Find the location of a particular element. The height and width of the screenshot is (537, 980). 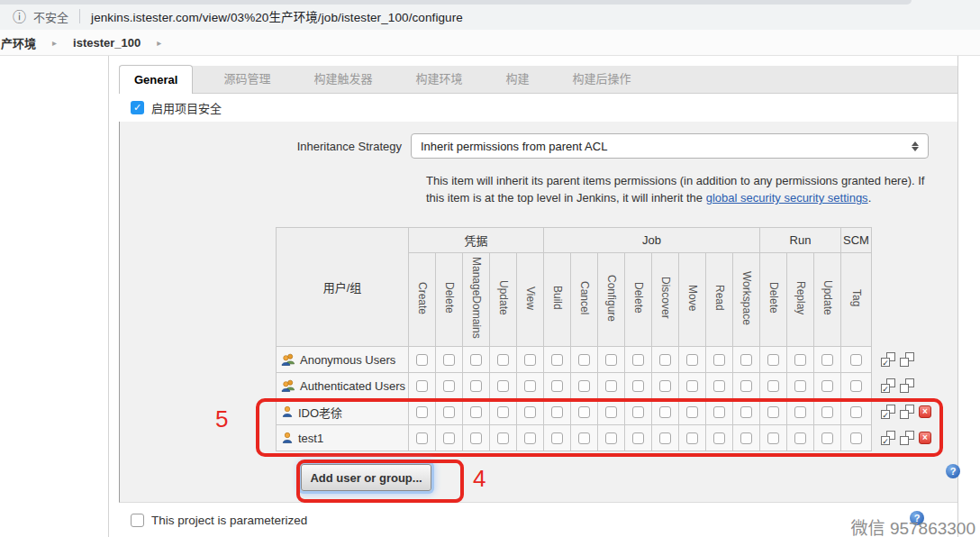

inheritance-help-text: This item will inherit its parent items … is located at coordinates (681, 189).